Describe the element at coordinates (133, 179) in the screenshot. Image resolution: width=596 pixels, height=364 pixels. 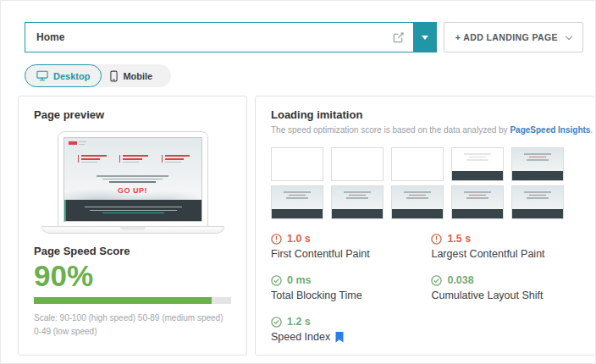
I see `preview-screenshot: GO UP!` at that location.